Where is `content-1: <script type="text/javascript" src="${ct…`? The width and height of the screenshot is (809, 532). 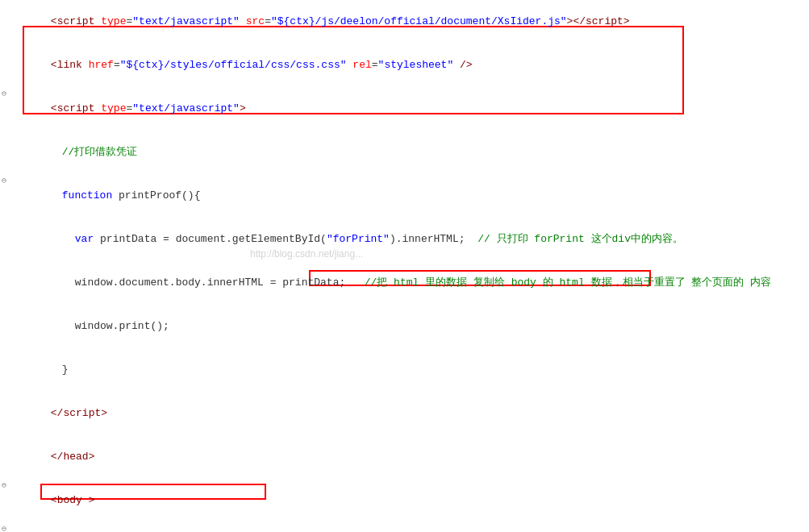 content-1: <script type="text/javascript" src="${ct… is located at coordinates (410, 22).